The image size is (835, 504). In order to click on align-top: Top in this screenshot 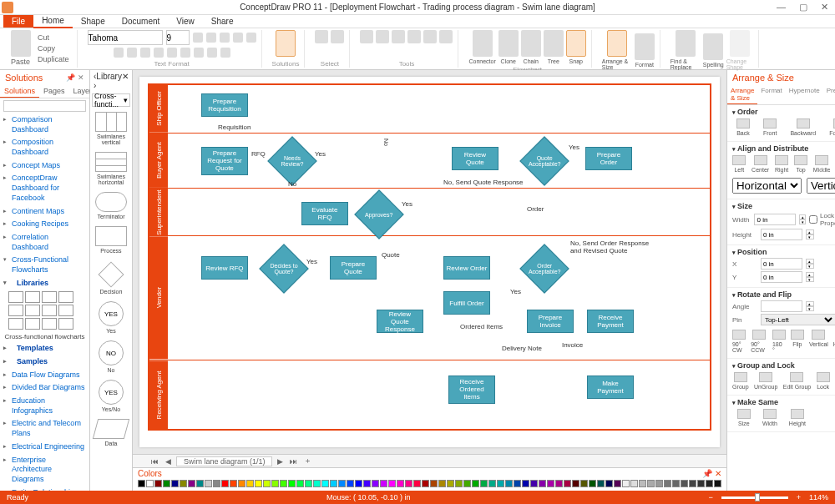, I will do `click(801, 164)`.